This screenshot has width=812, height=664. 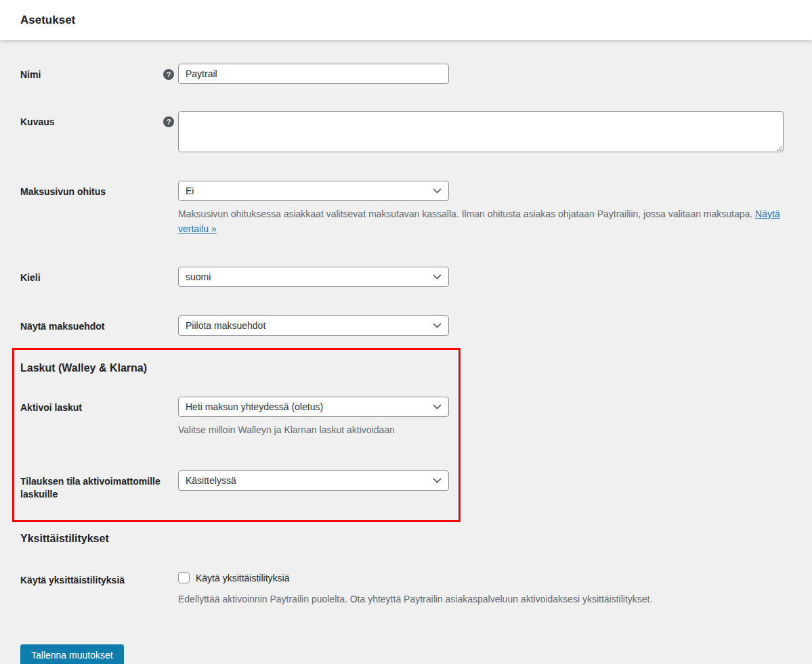 I want to click on form-row-bypass: Maksusivun ohitus Ei Maksusivun ohitukse…, so click(x=402, y=208).